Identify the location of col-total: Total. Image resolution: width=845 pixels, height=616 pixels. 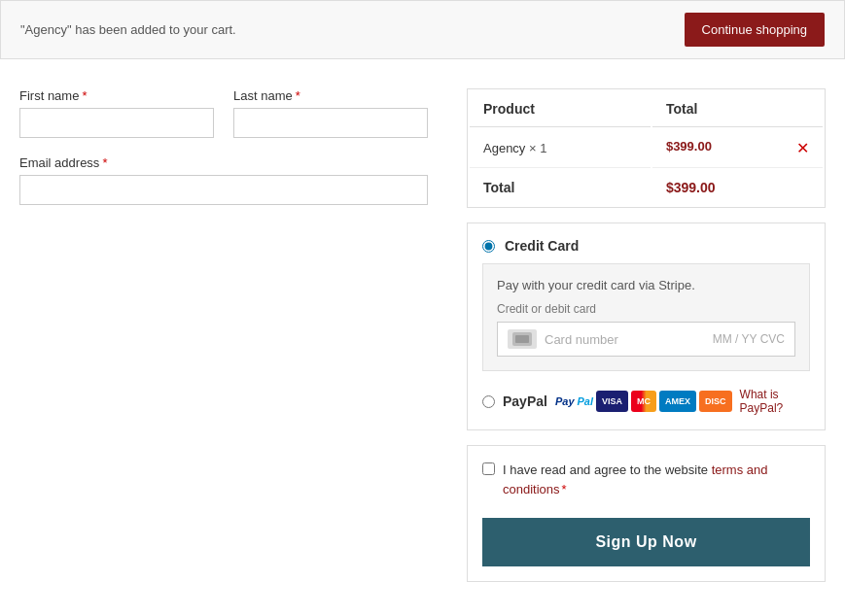
(737, 109).